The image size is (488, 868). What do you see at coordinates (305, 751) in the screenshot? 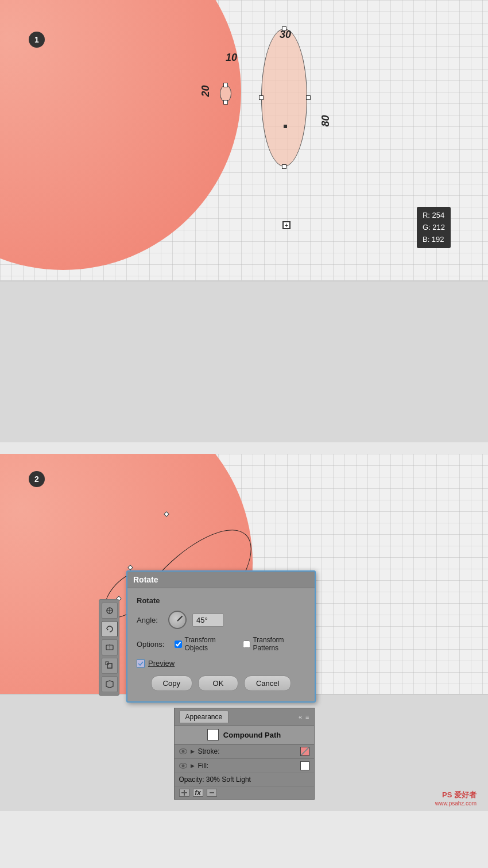
I see `stroke-swatch` at bounding box center [305, 751].